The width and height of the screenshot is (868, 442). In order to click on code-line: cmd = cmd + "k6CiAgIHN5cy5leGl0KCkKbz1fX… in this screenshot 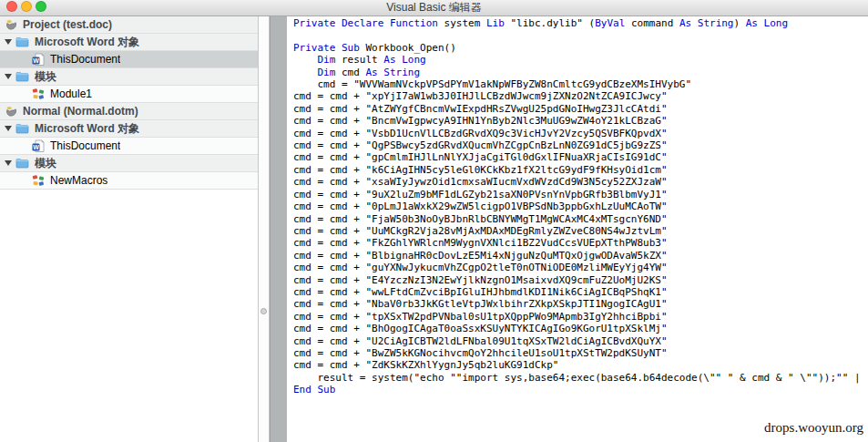, I will do `click(481, 170)`.